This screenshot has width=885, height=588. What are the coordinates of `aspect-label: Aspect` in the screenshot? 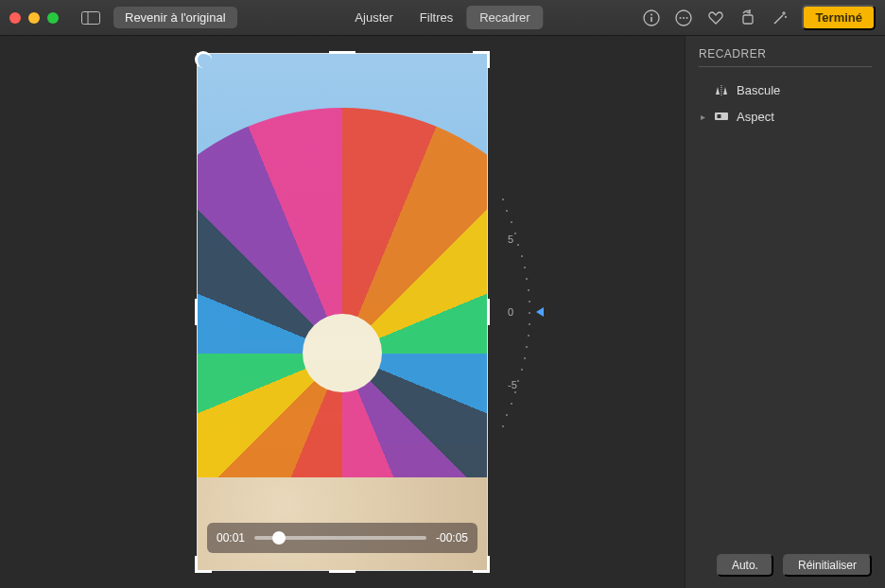 It's located at (755, 117).